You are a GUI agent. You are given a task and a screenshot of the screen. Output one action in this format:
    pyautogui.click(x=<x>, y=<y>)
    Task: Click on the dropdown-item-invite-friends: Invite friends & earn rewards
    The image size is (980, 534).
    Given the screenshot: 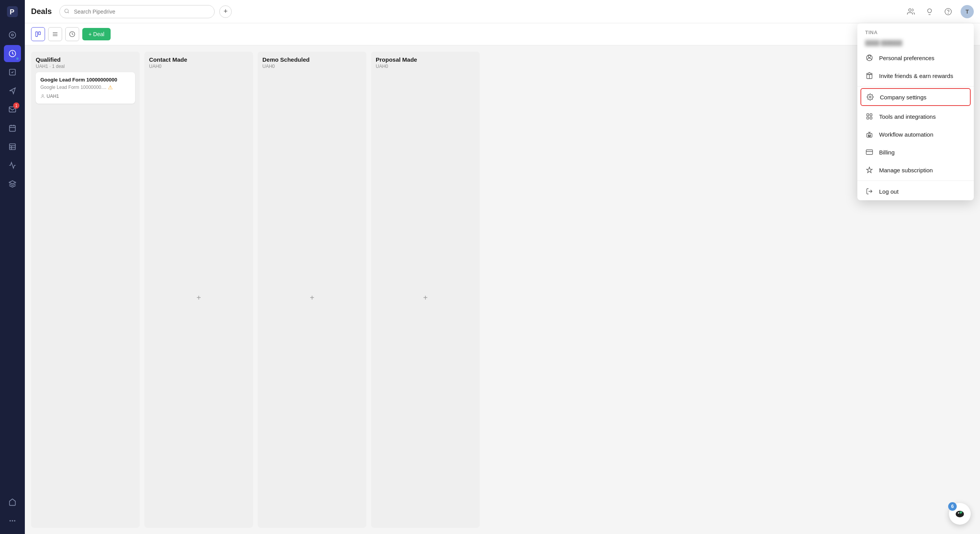 What is the action you would take?
    pyautogui.click(x=916, y=76)
    